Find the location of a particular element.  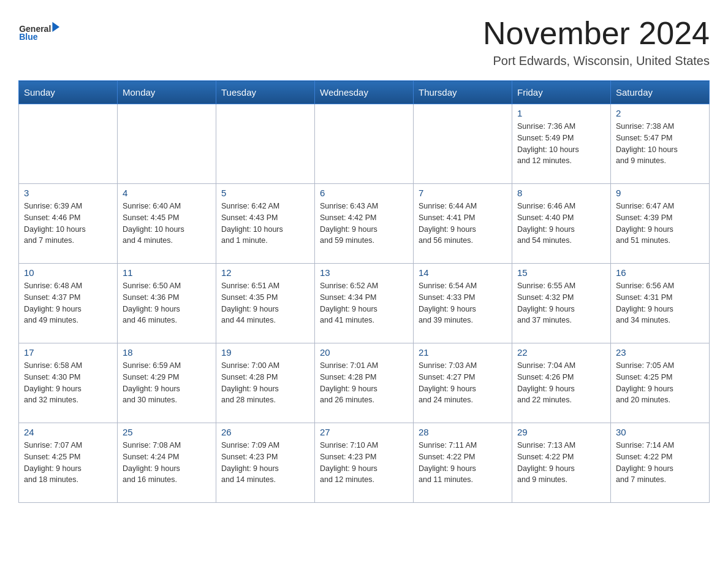

day-number: 22 is located at coordinates (561, 352).